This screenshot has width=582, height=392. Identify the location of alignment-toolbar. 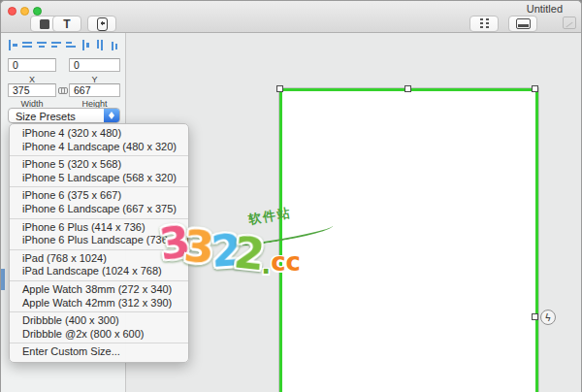
(64, 45).